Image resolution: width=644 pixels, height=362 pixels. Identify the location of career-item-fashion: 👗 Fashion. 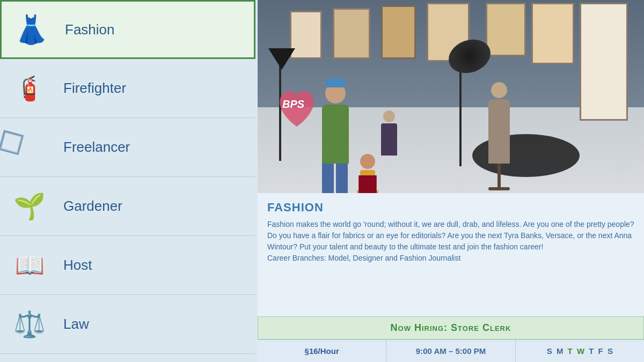
(128, 29).